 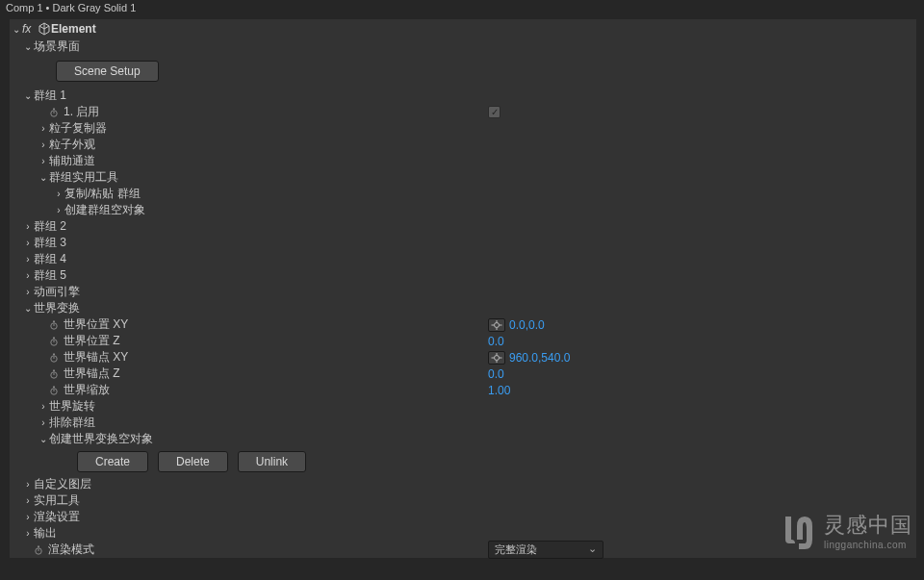 What do you see at coordinates (71, 550) in the screenshot?
I see `render-mode-label: 渲染模式` at bounding box center [71, 550].